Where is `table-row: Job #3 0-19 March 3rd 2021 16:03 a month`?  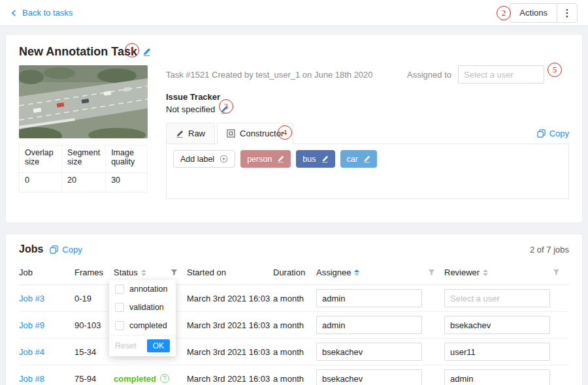 table-row: Job #3 0-19 March 3rd 2021 16:03 a month is located at coordinates (294, 299).